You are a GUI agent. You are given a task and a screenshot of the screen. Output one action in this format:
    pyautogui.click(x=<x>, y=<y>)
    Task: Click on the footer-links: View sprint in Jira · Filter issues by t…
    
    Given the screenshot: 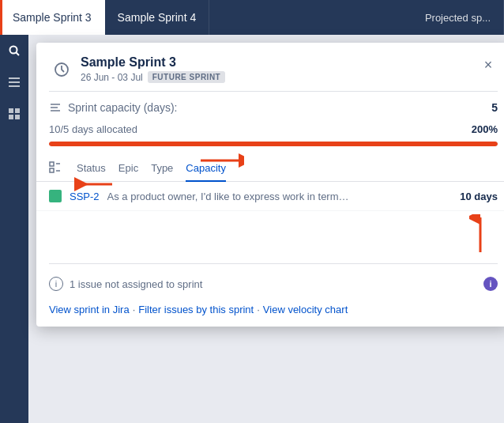 What is the action you would take?
    pyautogui.click(x=270, y=312)
    